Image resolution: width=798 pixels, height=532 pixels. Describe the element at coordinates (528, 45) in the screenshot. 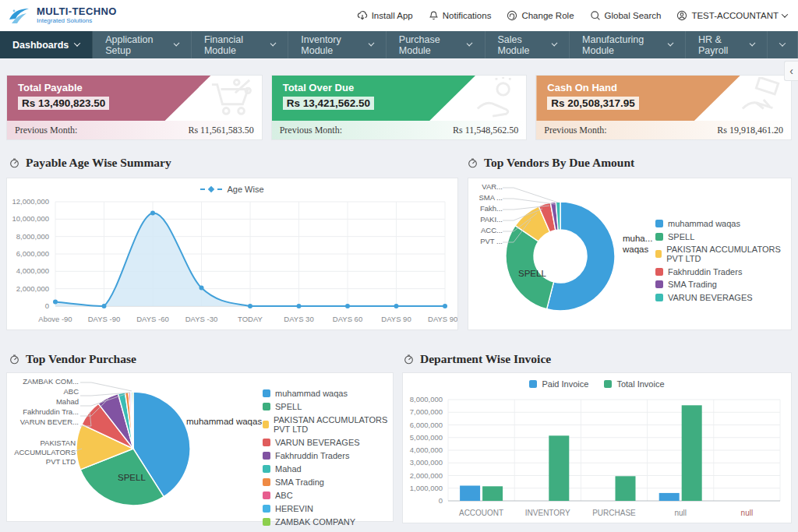

I see `nav-item-sales-module: Sales Module` at that location.